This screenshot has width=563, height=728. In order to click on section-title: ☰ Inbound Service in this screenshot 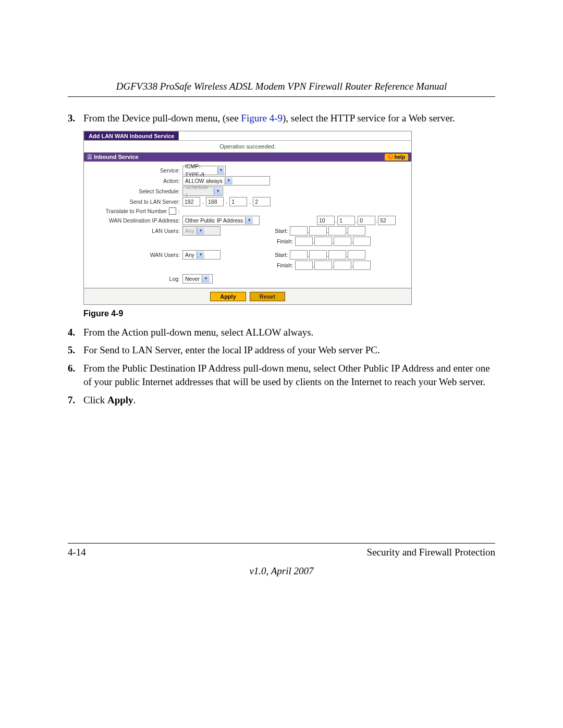, I will do `click(113, 157)`.